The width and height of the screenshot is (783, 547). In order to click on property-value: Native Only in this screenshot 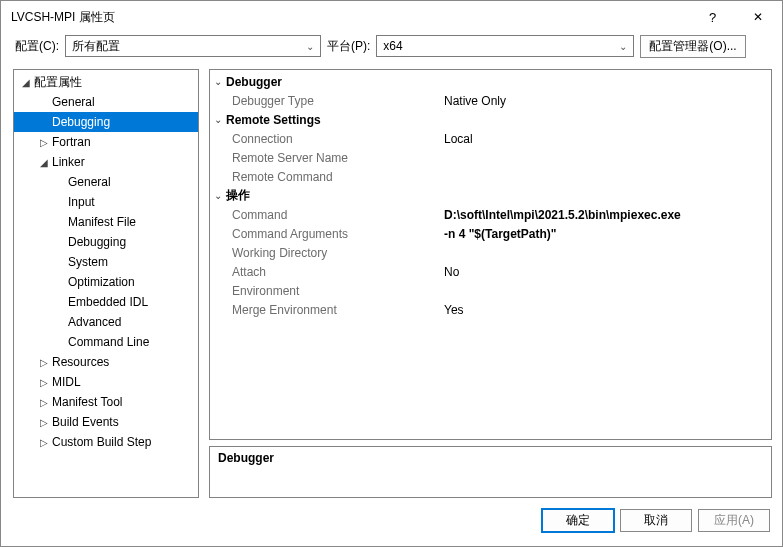, I will do `click(606, 101)`.